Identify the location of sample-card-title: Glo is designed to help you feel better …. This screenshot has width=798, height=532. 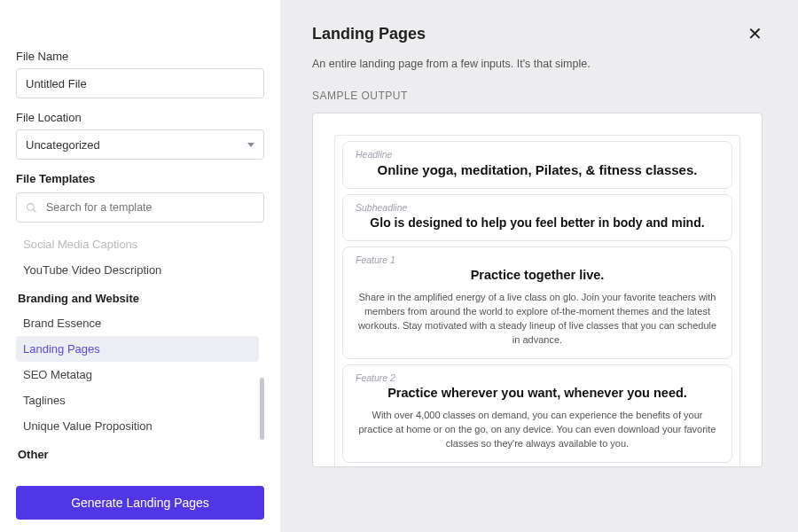
(537, 223).